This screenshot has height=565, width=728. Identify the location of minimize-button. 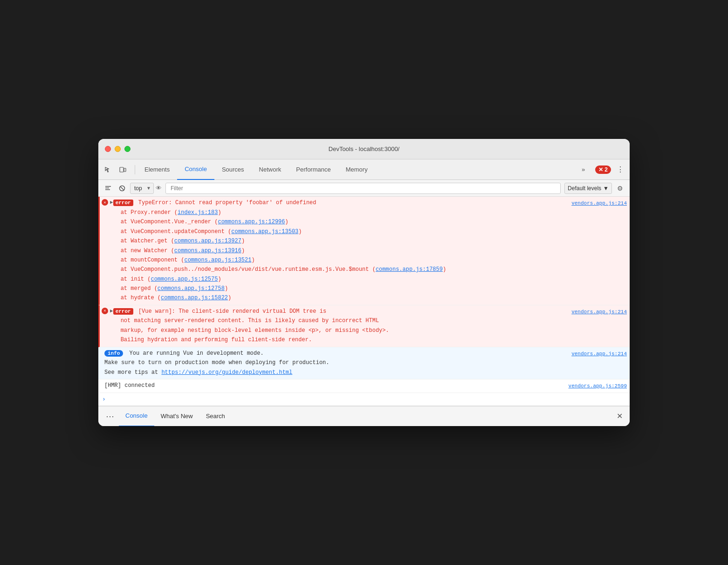
(117, 149).